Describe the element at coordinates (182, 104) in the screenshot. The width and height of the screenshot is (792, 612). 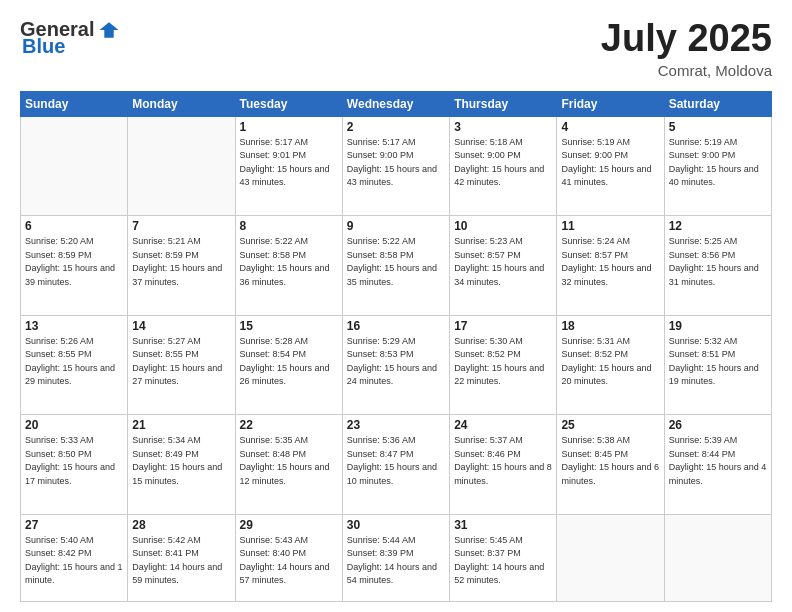
I see `weekday-header-monday: Monday` at that location.